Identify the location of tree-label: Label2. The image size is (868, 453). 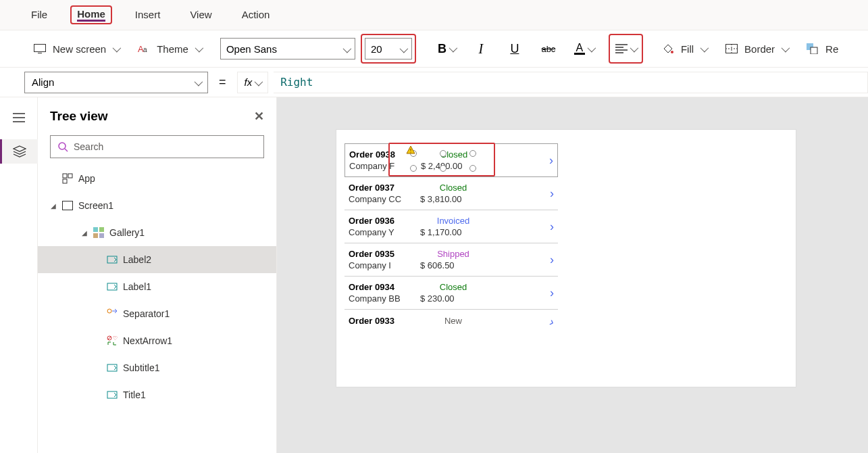
(137, 260).